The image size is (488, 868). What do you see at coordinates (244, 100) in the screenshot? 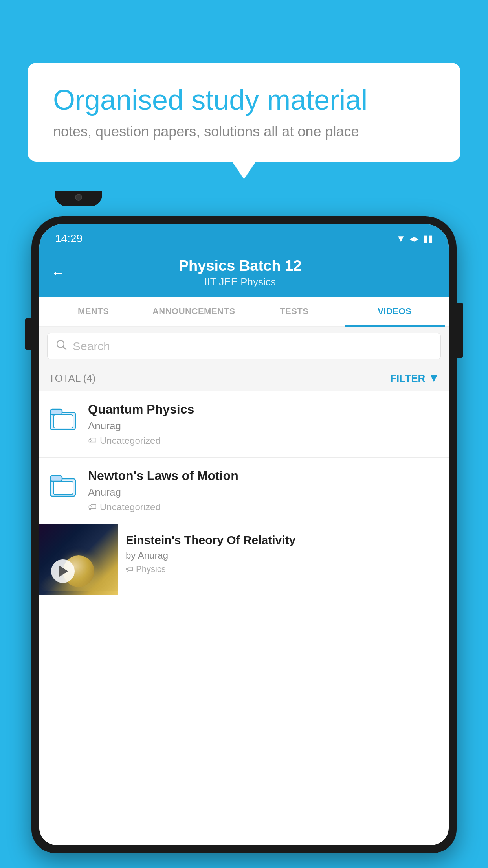
I see `bubble-title: Organised study material` at bounding box center [244, 100].